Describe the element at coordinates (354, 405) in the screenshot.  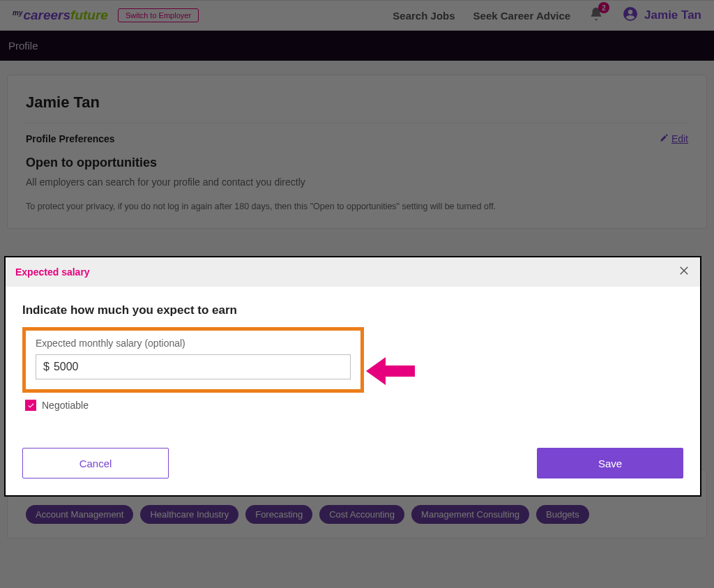
I see `negotiable-row: Negotiable` at that location.